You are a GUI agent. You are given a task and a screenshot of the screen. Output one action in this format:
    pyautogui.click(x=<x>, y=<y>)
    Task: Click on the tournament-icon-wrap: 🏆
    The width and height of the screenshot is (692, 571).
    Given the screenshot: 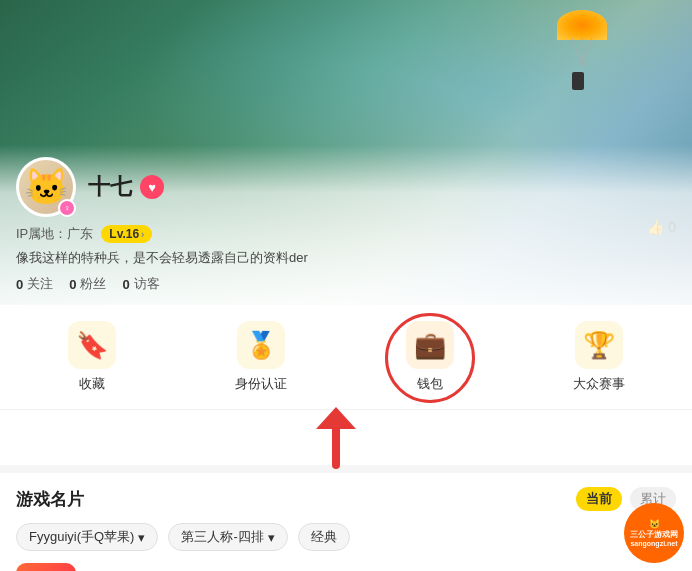 What is the action you would take?
    pyautogui.click(x=599, y=345)
    